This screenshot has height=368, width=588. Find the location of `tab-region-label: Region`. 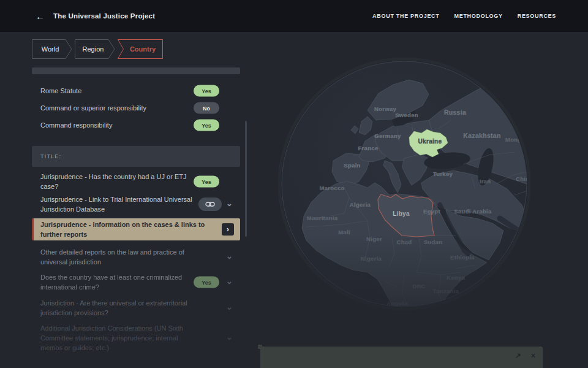

tab-region-label: Region is located at coordinates (95, 49).